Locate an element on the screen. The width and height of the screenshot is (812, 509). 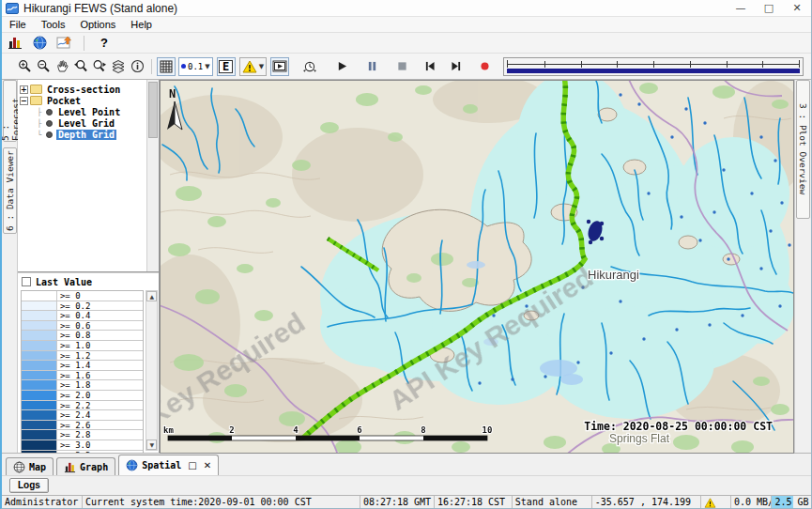
chart-arrow-icon is located at coordinates (64, 43).